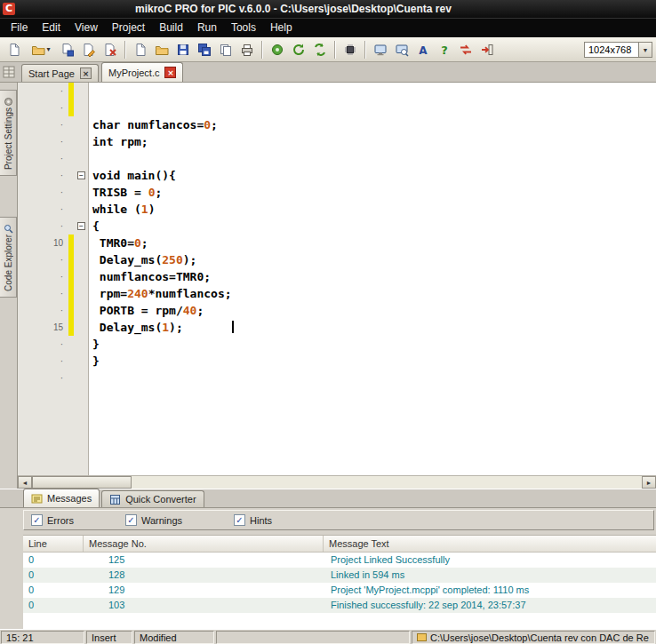  I want to click on save-all-button, so click(204, 50).